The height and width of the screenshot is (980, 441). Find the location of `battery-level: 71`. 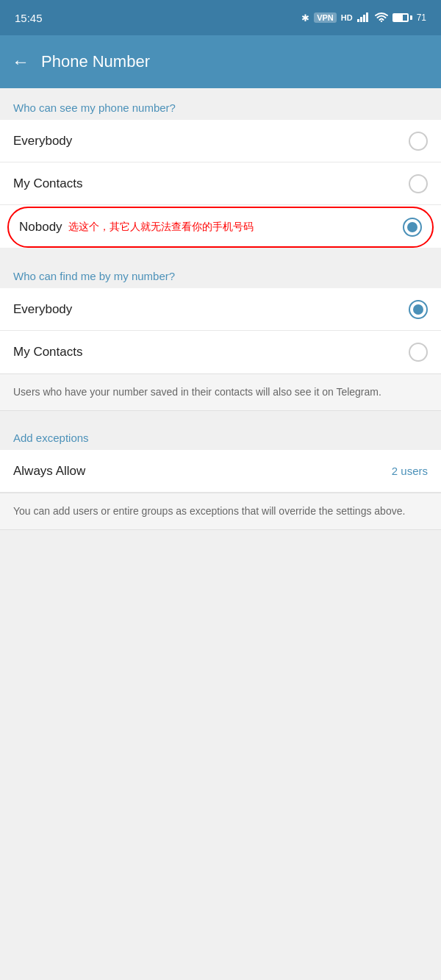

battery-level: 71 is located at coordinates (422, 18).